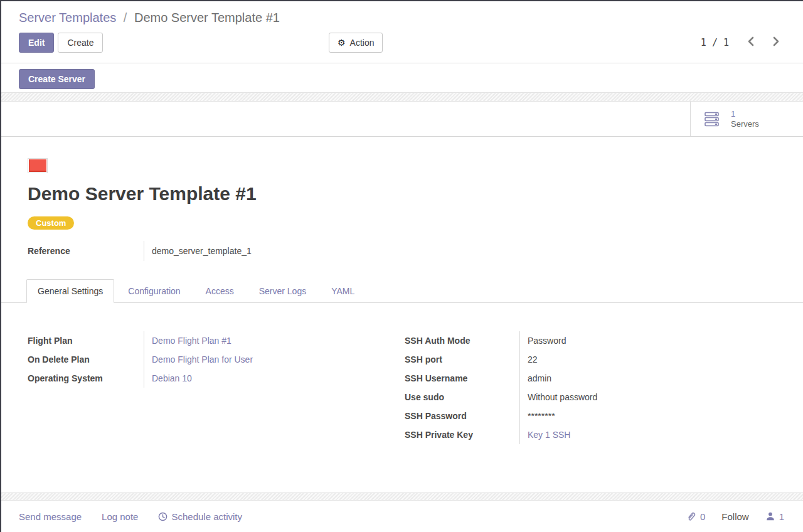 The height and width of the screenshot is (532, 803). What do you see at coordinates (593, 388) in the screenshot?
I see `field-group-right: SSH Auth Mode Password SSH port 22 SSH U…` at bounding box center [593, 388].